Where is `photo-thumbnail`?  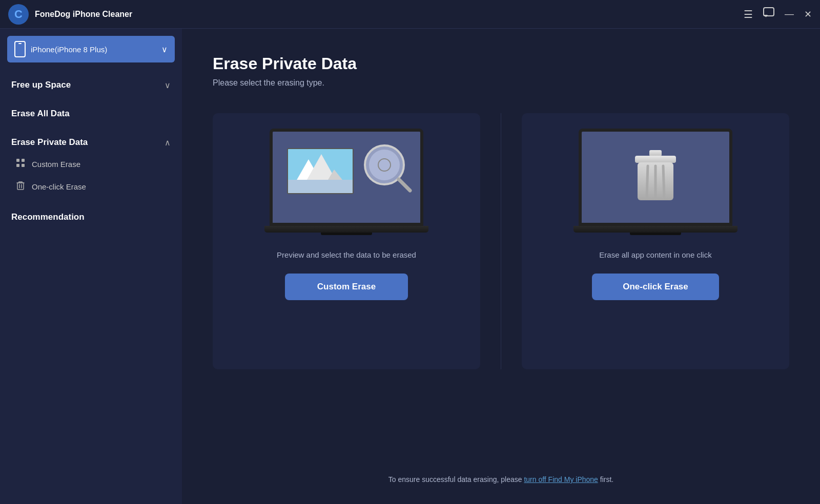
photo-thumbnail is located at coordinates (320, 171).